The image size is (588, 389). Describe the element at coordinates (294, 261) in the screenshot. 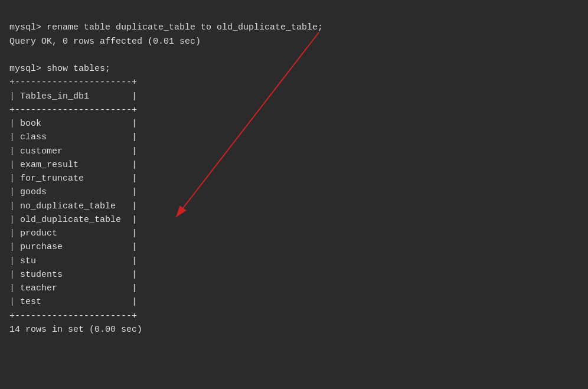

I see `terminal-line: | stu |` at that location.